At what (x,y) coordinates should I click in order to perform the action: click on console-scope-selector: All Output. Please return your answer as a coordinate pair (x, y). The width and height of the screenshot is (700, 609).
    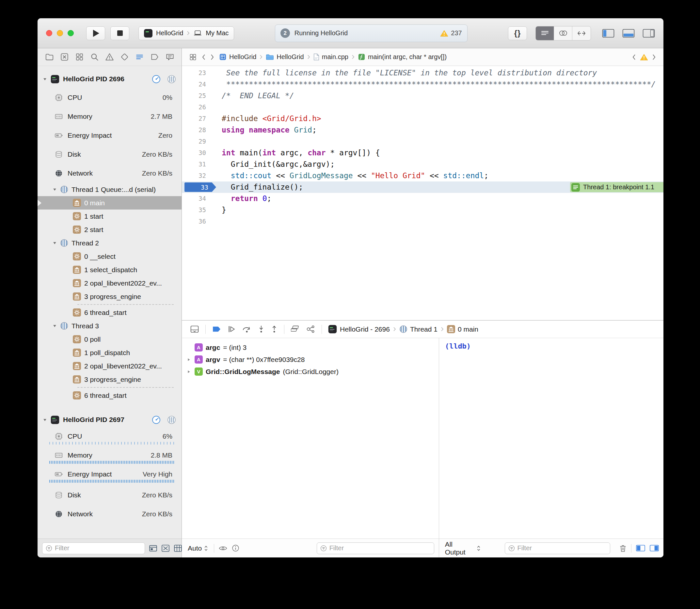
    Looking at the image, I should click on (463, 548).